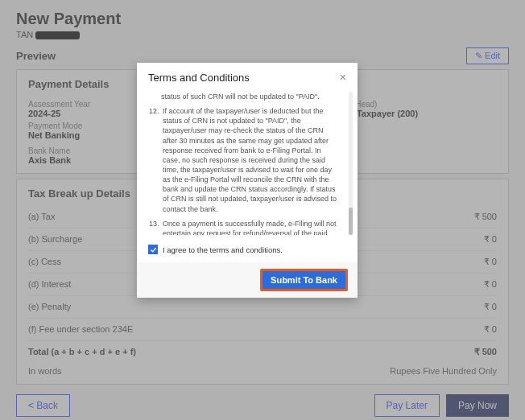 This screenshot has width=525, height=420. Describe the element at coordinates (250, 160) in the screenshot. I see `term-item-12: If account of the taxpayer/user is deduc…` at that location.